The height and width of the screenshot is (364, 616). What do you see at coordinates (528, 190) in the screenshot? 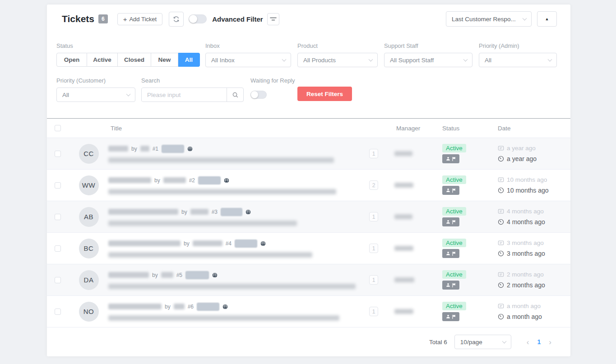
I see `created-time: 10 months ago` at bounding box center [528, 190].